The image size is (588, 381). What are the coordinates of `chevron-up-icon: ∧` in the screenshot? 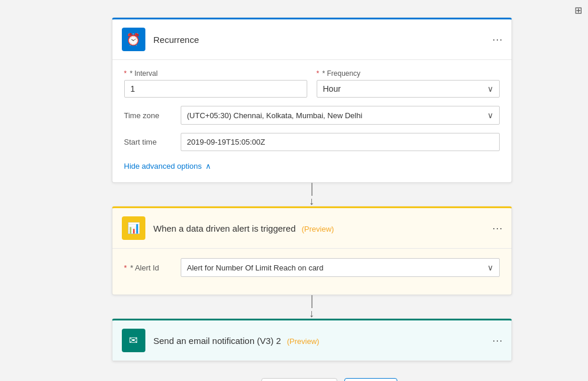 It's located at (208, 166).